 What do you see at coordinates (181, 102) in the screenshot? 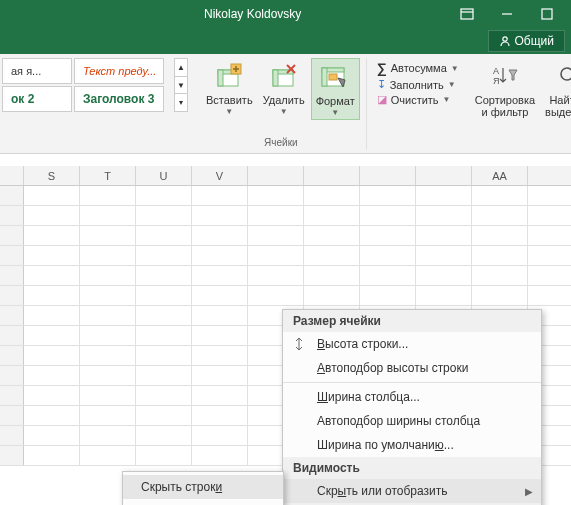
I see `gallery-more-icon: ▾` at bounding box center [181, 102].